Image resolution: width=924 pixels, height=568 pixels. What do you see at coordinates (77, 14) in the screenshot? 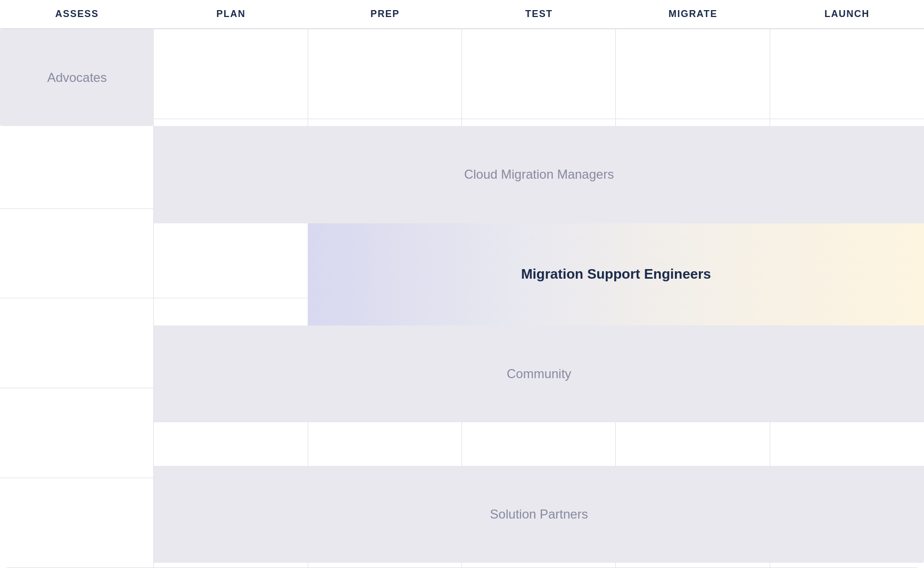
I see `col-header-assess: ASSESS` at bounding box center [77, 14].